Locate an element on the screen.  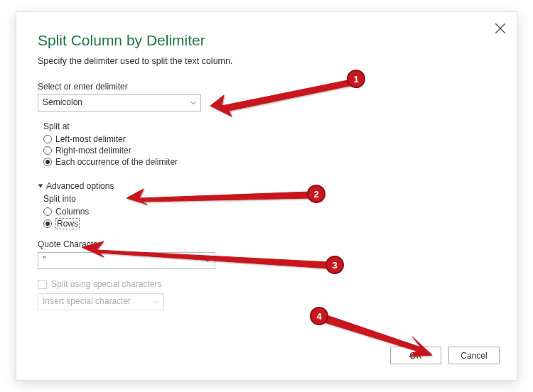
split-into-group: Columns Rows is located at coordinates (269, 218).